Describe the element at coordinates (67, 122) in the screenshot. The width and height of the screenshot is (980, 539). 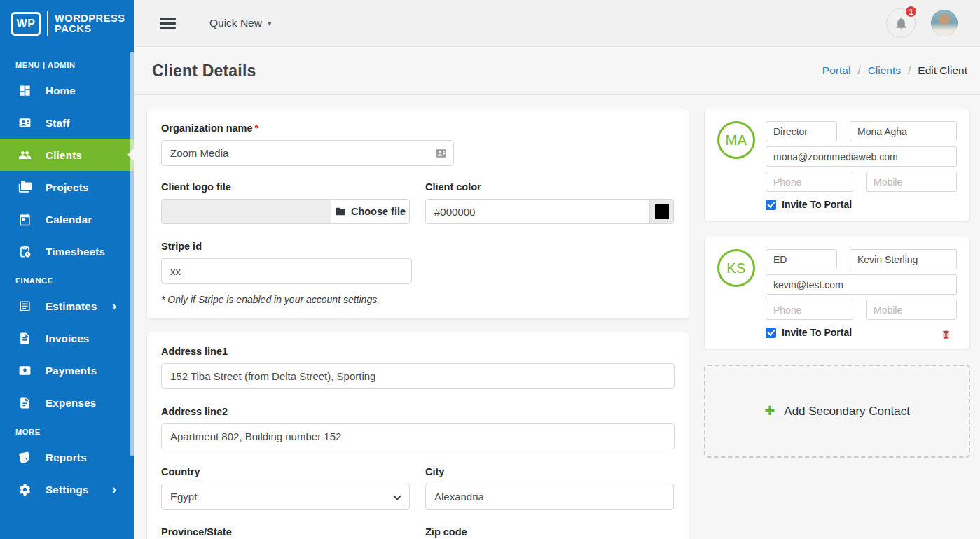
I see `sidebar-item-staff: Staff` at that location.